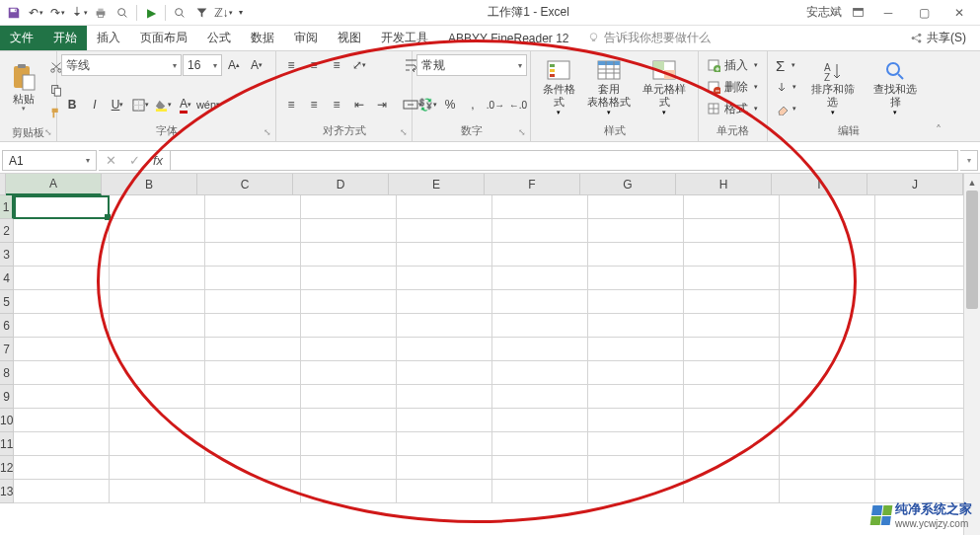 This screenshot has width=980, height=535. I want to click on row-header: 10, so click(7, 420).